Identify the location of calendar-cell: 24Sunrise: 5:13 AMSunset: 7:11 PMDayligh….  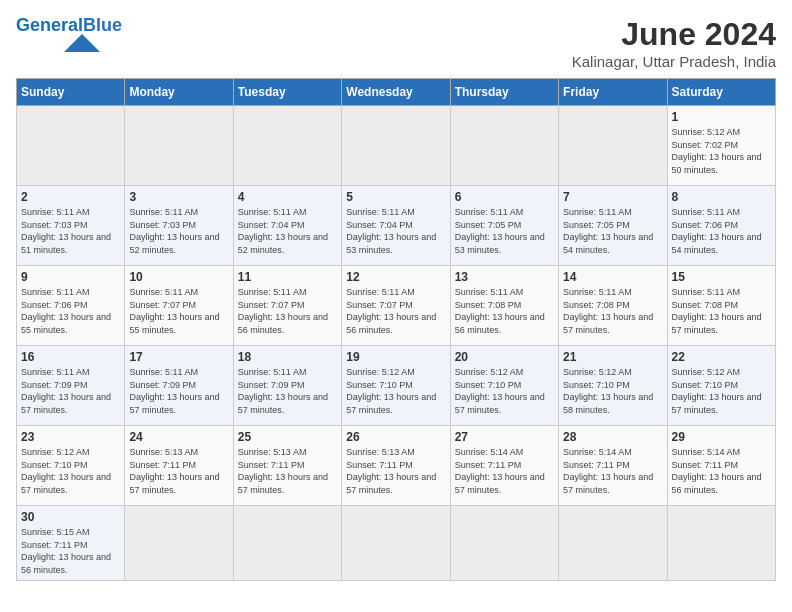
(179, 466).